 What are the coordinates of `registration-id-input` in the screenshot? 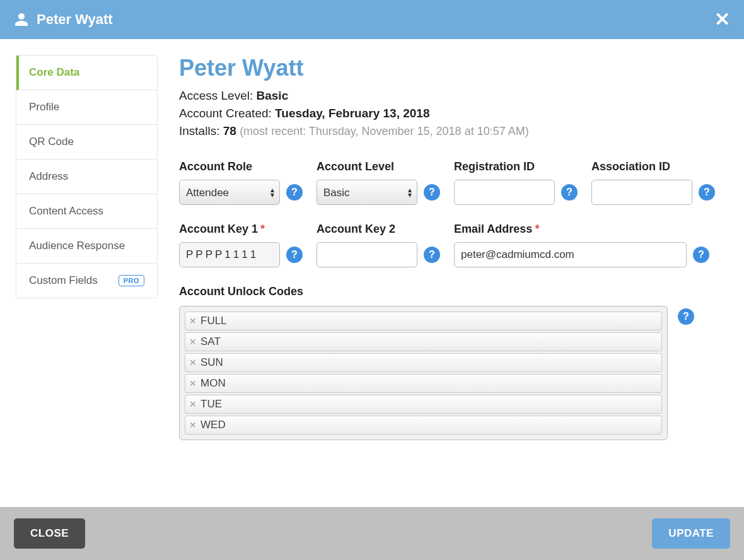 It's located at (504, 192).